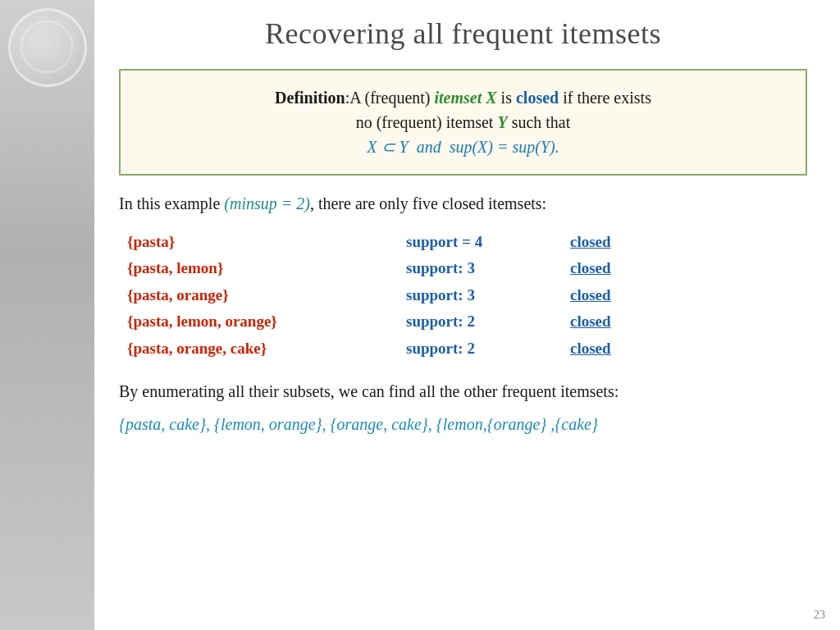 This screenshot has height=630, width=840. I want to click on side-decoration, so click(48, 315).